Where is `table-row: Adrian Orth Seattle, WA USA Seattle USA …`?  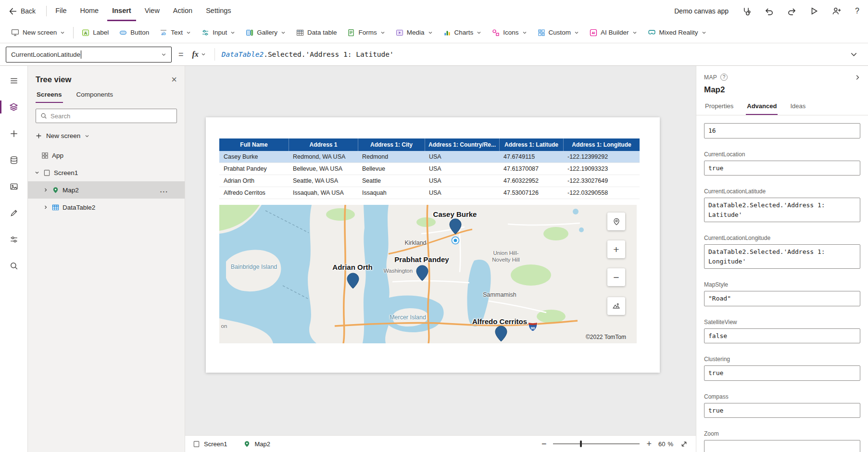 table-row: Adrian Orth Seattle, WA USA Seattle USA … is located at coordinates (429, 181).